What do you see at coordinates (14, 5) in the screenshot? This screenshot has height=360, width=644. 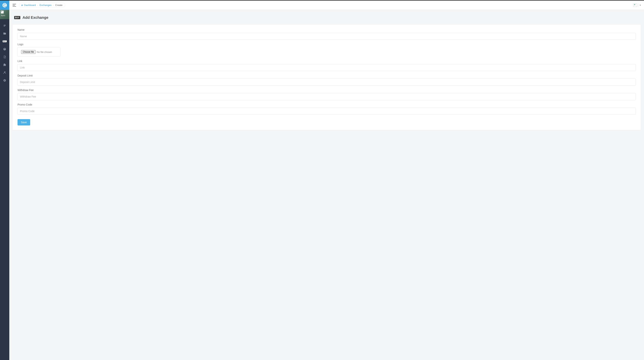 I see `menu-toggle` at bounding box center [14, 5].